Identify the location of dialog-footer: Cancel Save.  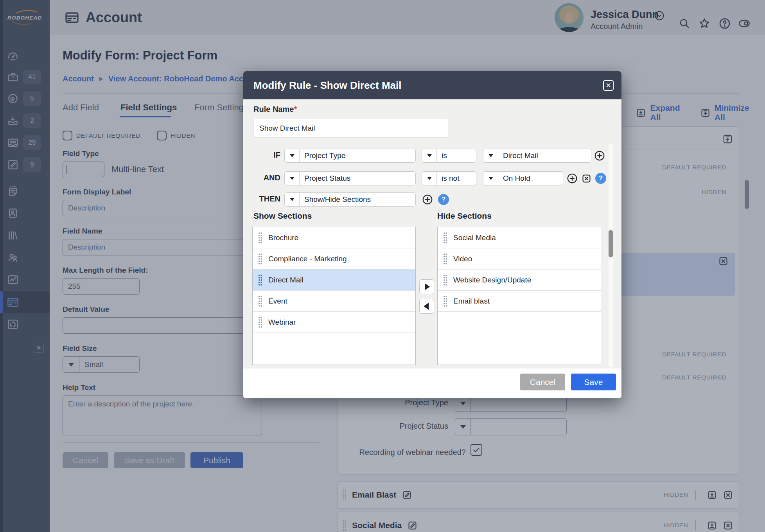
(433, 383).